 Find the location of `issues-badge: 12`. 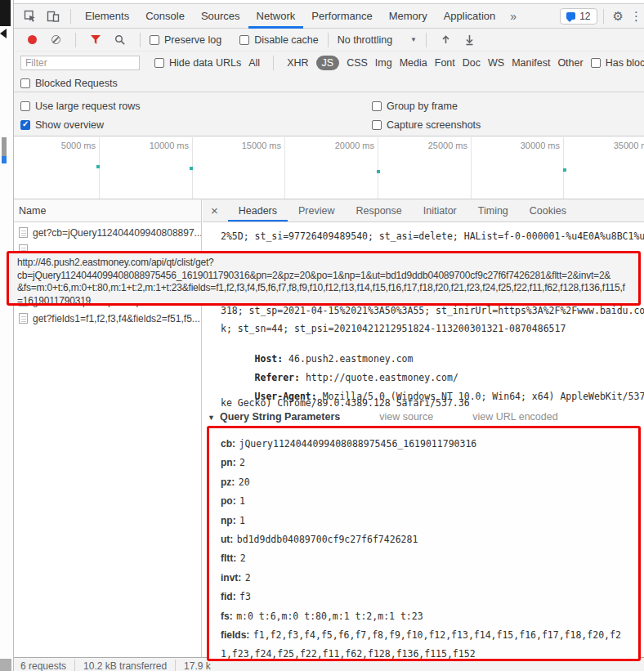

issues-badge: 12 is located at coordinates (579, 16).